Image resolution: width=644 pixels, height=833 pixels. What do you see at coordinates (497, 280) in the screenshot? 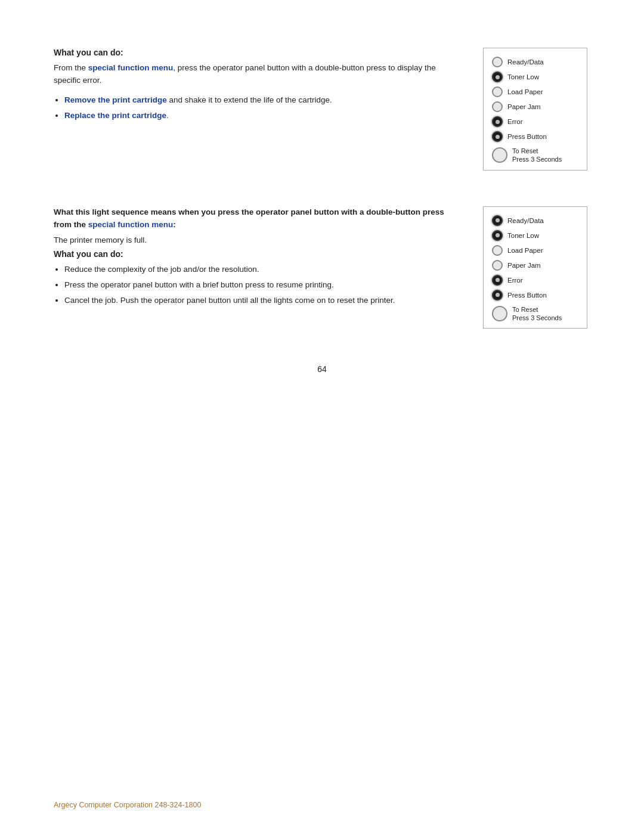
I see `led2-error` at bounding box center [497, 280].